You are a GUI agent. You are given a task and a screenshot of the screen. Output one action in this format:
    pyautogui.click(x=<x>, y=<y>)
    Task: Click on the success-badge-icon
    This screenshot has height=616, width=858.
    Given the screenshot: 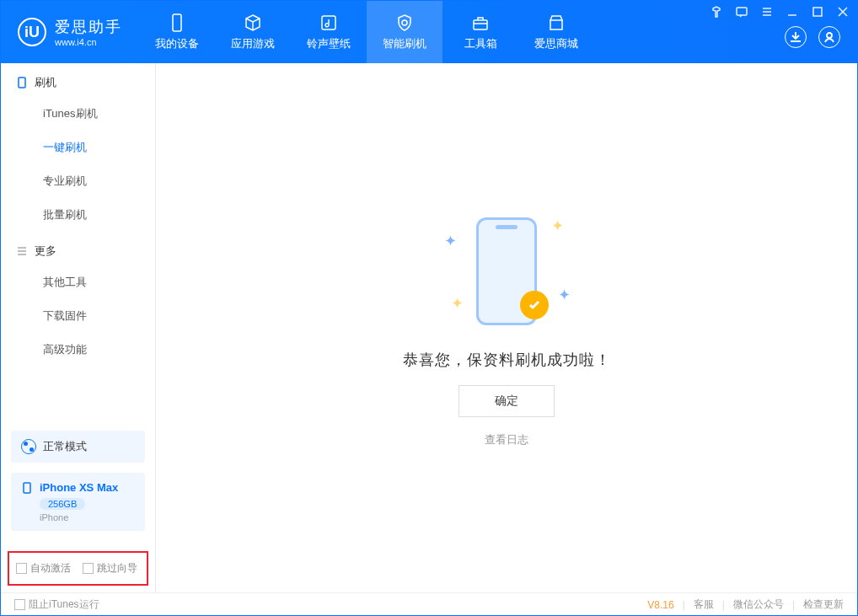 What is the action you would take?
    pyautogui.click(x=534, y=305)
    